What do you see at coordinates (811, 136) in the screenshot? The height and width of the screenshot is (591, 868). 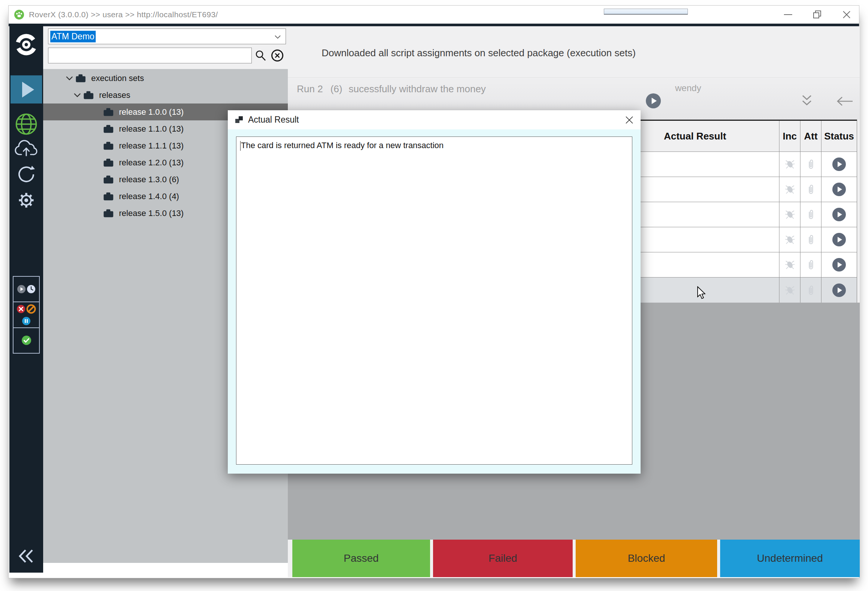 I see `column-header-att: Att` at bounding box center [811, 136].